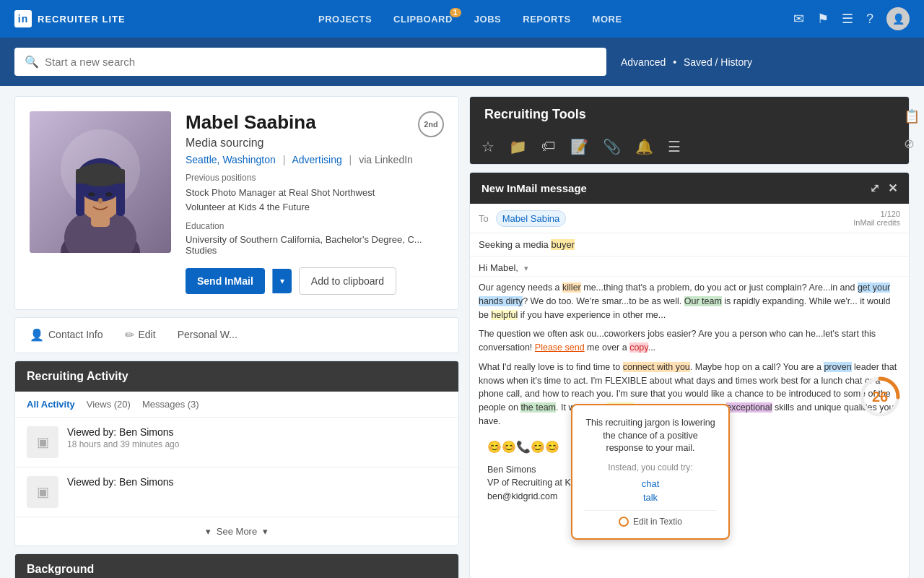 The width and height of the screenshot is (924, 578). What do you see at coordinates (237, 335) in the screenshot?
I see `profile-tabs: 👤 Contact Info ✏ Edit Personal W...` at bounding box center [237, 335].